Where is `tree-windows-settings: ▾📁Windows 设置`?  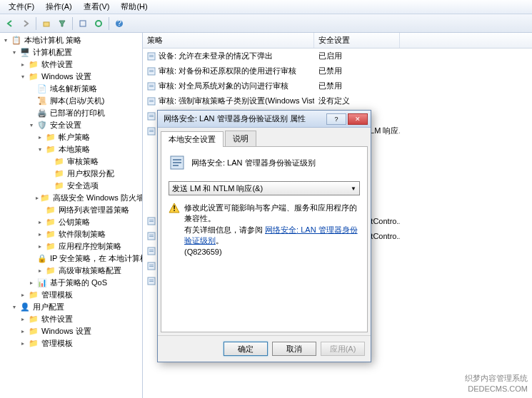
tree-windows-settings: ▾📁Windows 设置 is located at coordinates (80, 77).